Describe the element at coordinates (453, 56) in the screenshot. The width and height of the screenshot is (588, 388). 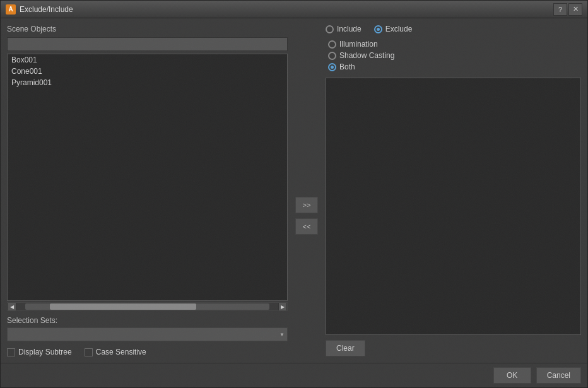
I see `effect-options: Illumination Shadow Casting Both` at that location.